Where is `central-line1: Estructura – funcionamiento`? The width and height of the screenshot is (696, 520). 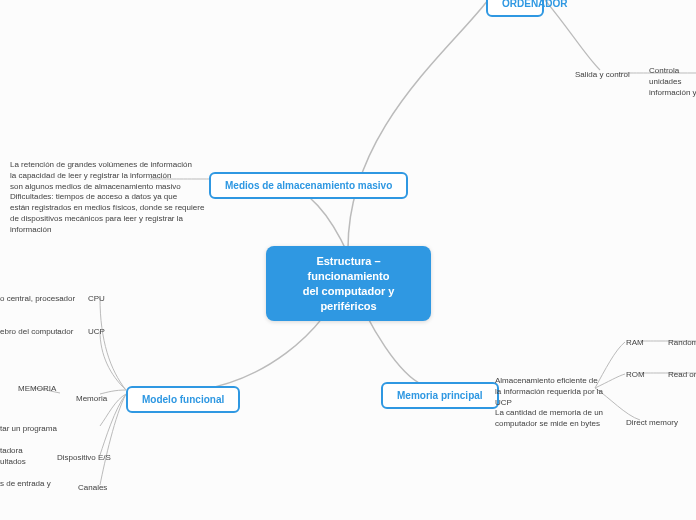
central-line1: Estructura – funcionamiento is located at coordinates (349, 268).